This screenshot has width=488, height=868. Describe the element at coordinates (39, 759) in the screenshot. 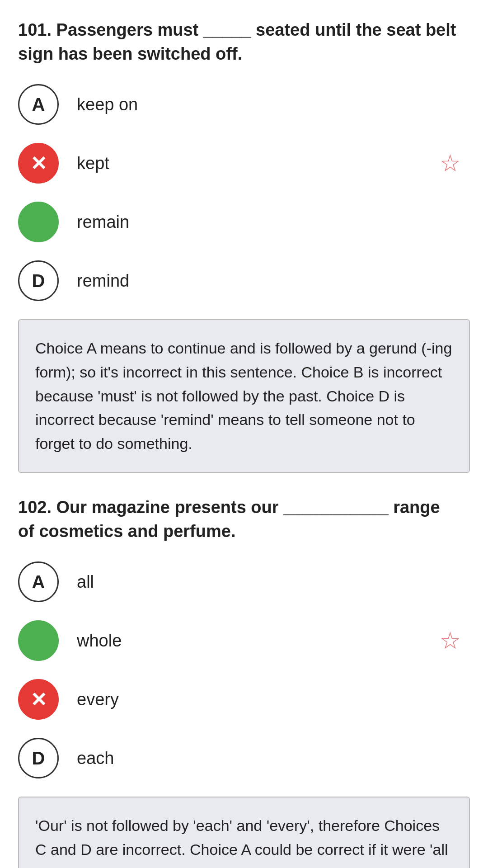

I see `option-letter-102-d: D` at that location.